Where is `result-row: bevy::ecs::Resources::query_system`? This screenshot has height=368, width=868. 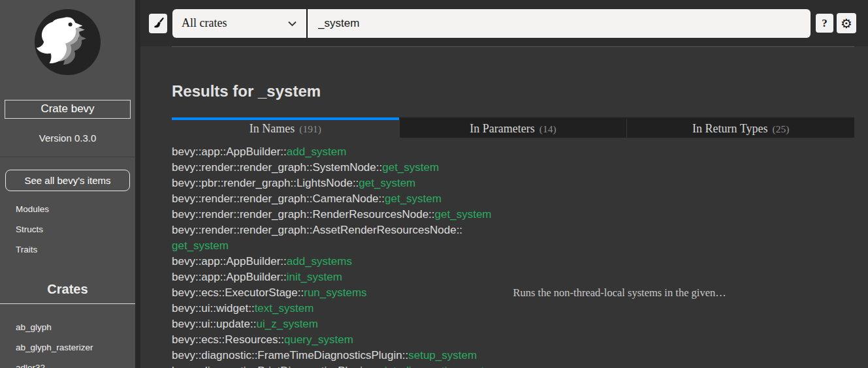
result-row: bevy::ecs::Resources::query_system is located at coordinates (513, 340).